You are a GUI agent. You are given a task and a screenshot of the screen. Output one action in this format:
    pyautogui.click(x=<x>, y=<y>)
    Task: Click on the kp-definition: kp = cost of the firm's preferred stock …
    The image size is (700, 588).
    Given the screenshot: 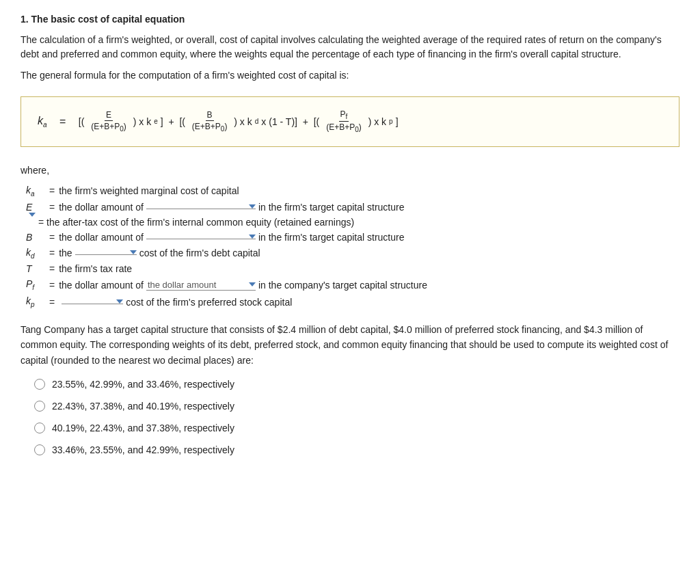 What is the action you would take?
    pyautogui.click(x=353, y=302)
    